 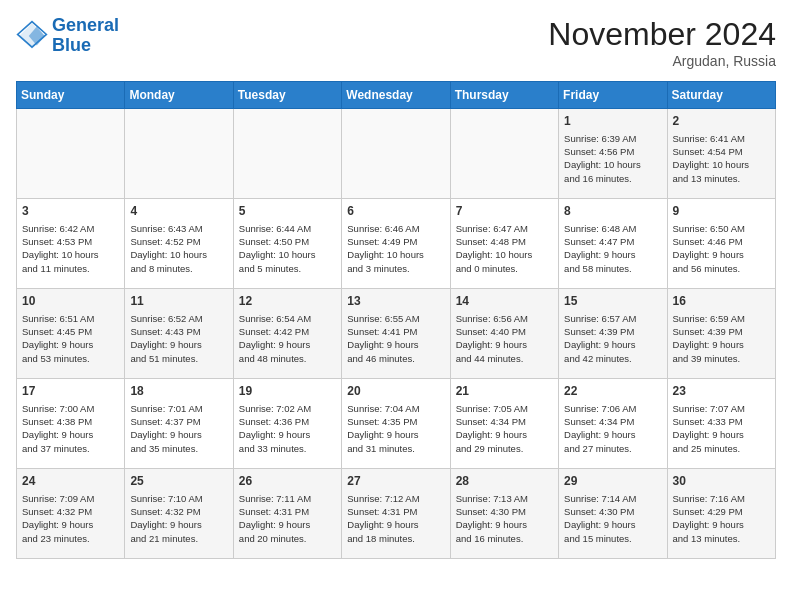 What do you see at coordinates (396, 96) in the screenshot?
I see `weekday-header-row: SundayMondayTuesdayWednesdayThursdayFrid…` at bounding box center [396, 96].